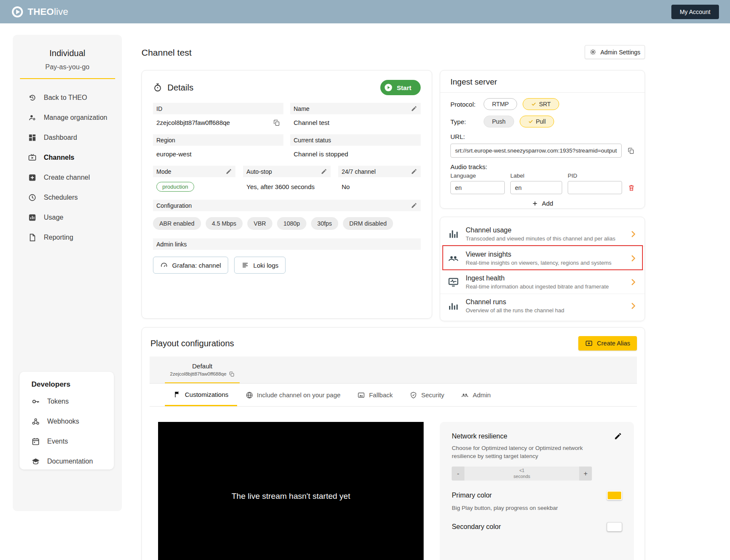 The image size is (730, 560). What do you see at coordinates (218, 124) in the screenshot?
I see `id-value-row: 2zejcol8bjtt87faw0ff688qe` at bounding box center [218, 124].